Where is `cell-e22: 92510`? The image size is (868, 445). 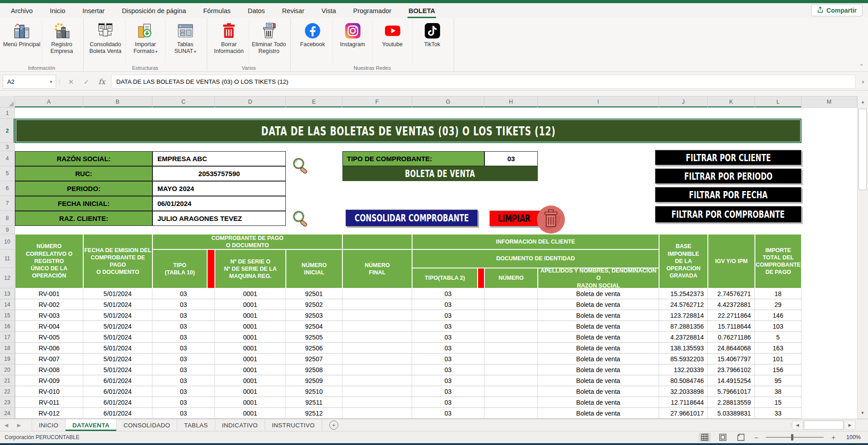
cell-e22: 92510 is located at coordinates (314, 392).